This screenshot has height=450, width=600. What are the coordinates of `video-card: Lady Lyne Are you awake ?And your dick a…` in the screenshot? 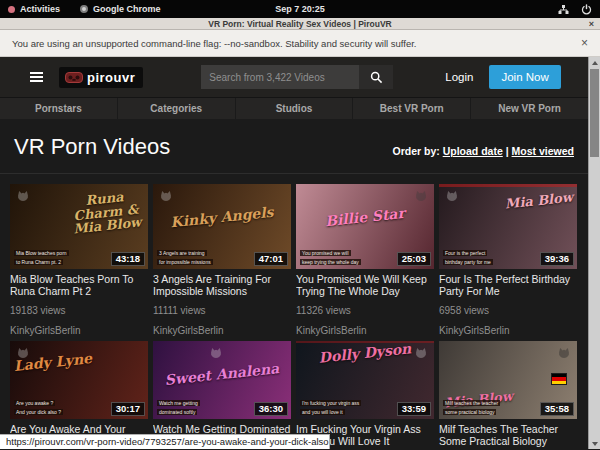 It's located at (79, 395).